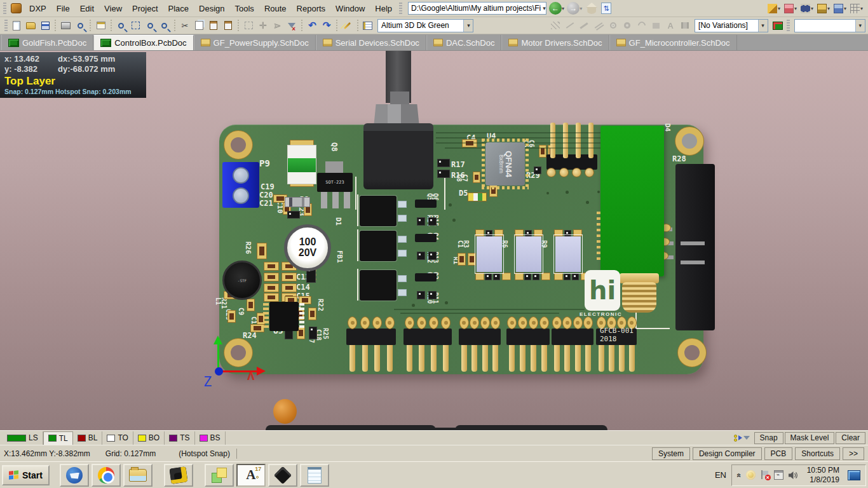  I want to click on disc-tray-icon, so click(751, 475).